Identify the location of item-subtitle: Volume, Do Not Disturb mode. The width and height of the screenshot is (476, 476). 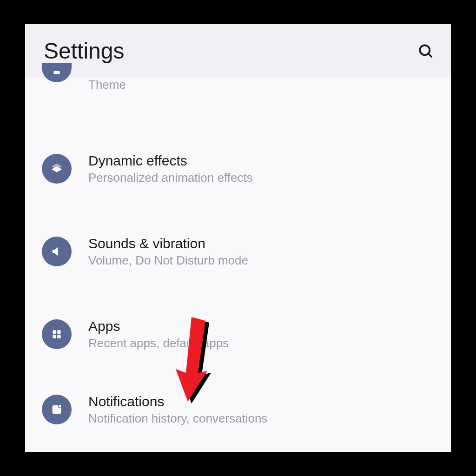
(168, 260).